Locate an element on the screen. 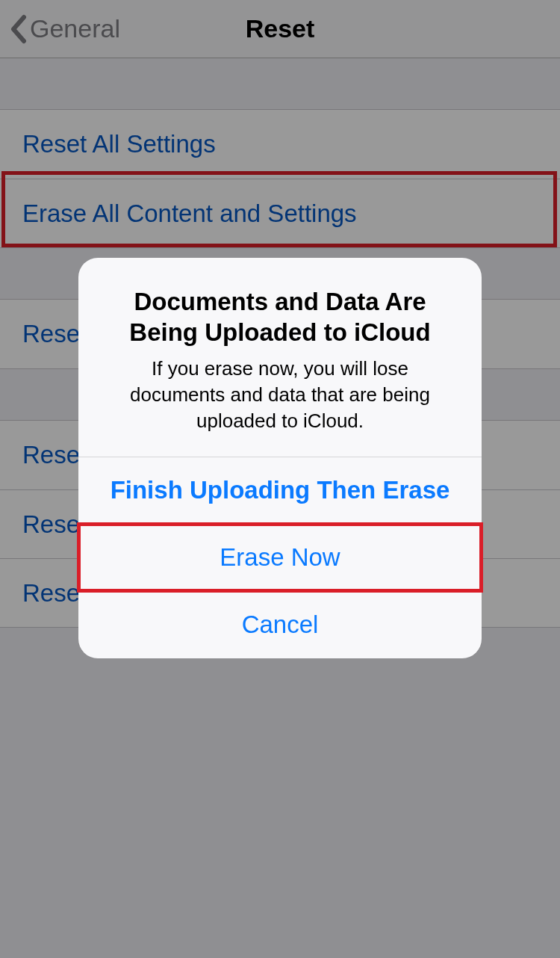  alert-title: Documents and Data Are Being Uploaded to… is located at coordinates (280, 317).